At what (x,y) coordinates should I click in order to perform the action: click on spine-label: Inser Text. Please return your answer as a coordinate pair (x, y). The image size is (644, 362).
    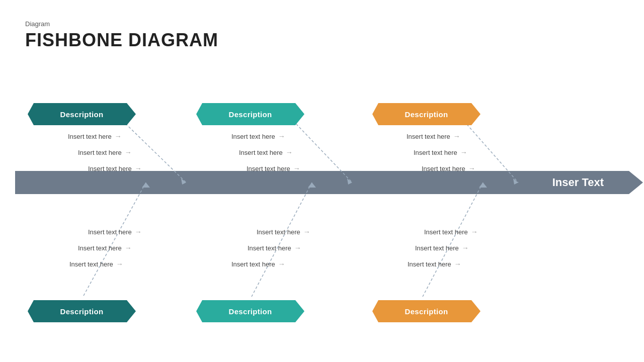
    Looking at the image, I should click on (578, 183).